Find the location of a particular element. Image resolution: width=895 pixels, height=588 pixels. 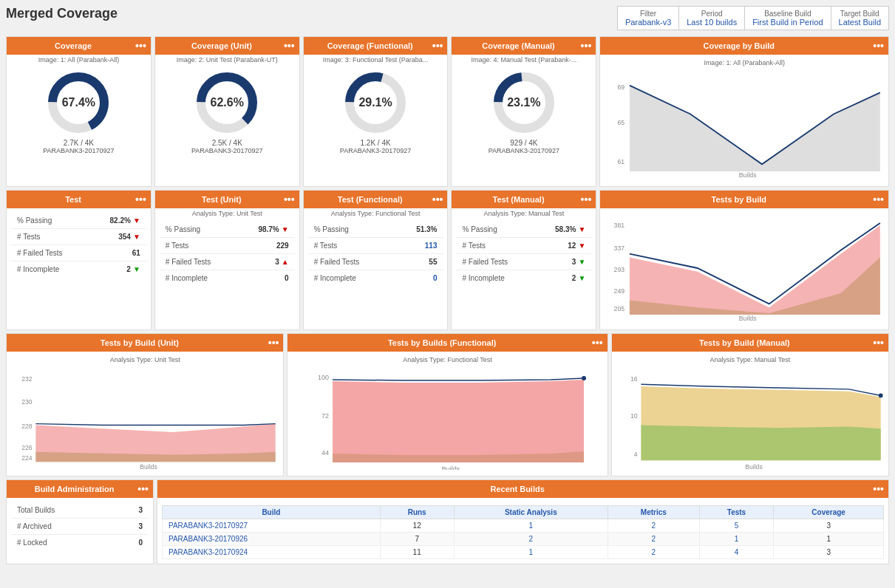

build-link: PARABANK3-20170927 is located at coordinates (272, 526).